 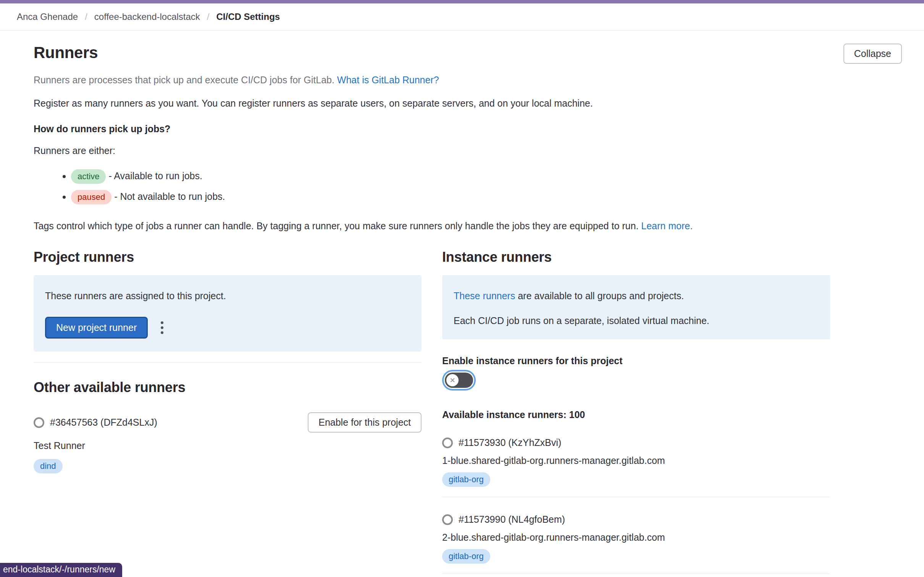 What do you see at coordinates (636, 520) in the screenshot?
I see `table-row: #11573990 (NL4gfoBem)` at bounding box center [636, 520].